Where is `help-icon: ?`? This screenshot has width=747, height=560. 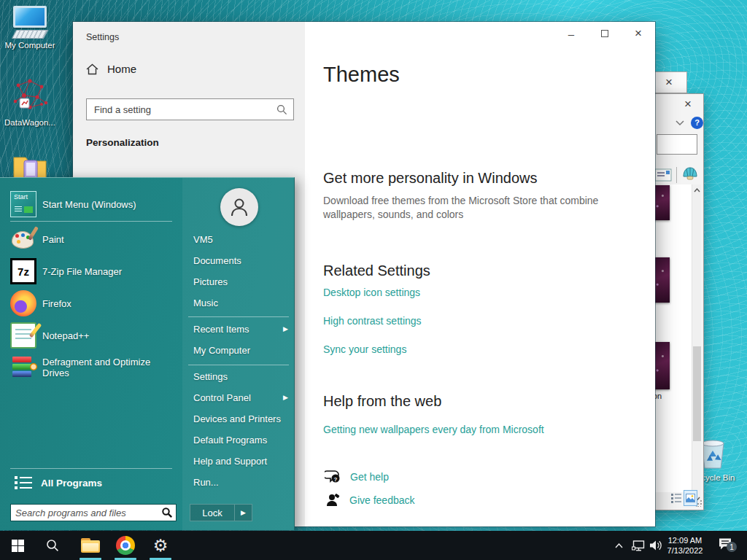
help-icon: ? is located at coordinates (697, 122).